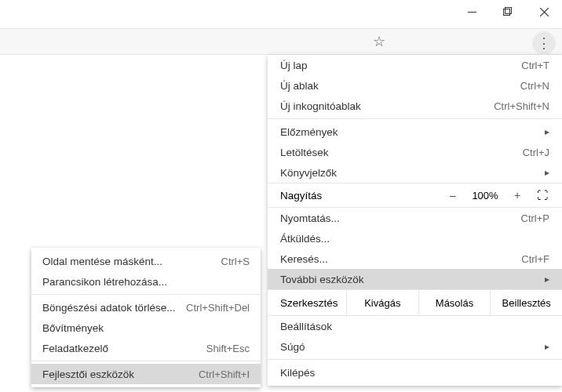 The image size is (562, 392). What do you see at coordinates (224, 375) in the screenshot?
I see `menu-shortcut: Ctrl+Shift+I` at bounding box center [224, 375].